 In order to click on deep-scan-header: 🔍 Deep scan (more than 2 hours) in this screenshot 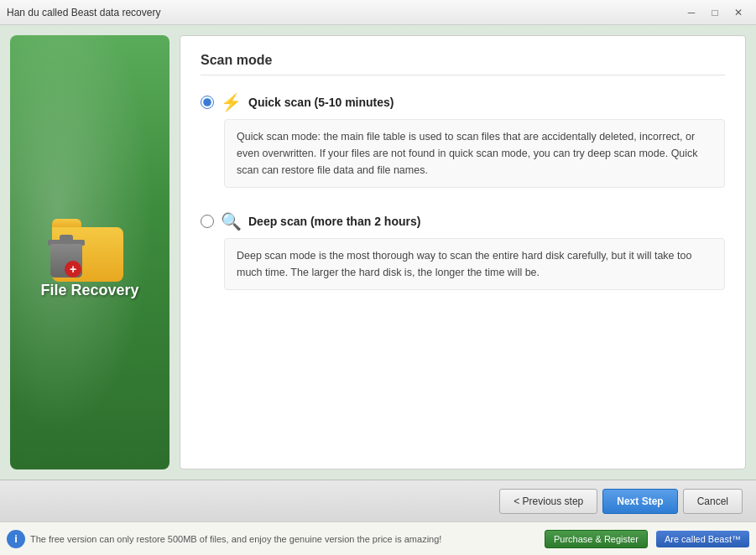, I will do `click(463, 221)`.